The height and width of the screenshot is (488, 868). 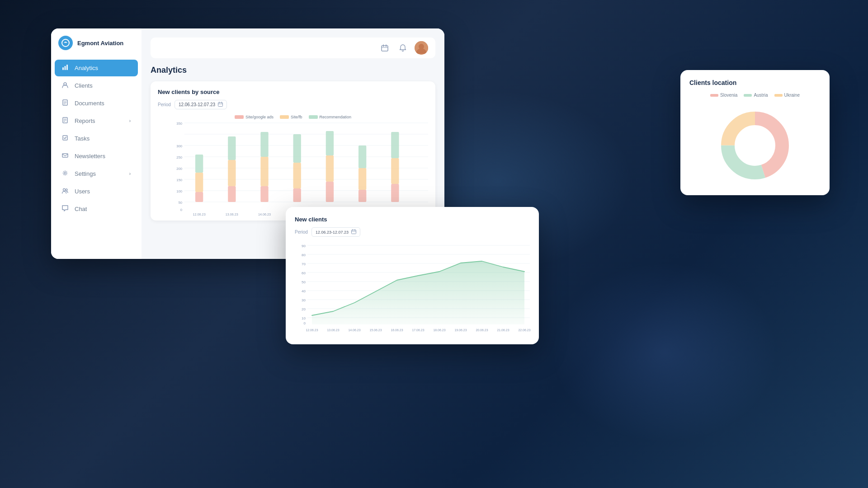 What do you see at coordinates (66, 174) in the screenshot?
I see `settings-icon` at bounding box center [66, 174].